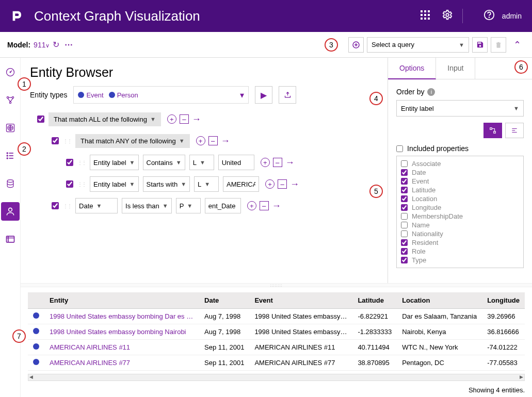 This screenshot has height=397, width=532. What do you see at coordinates (188, 206) in the screenshot?
I see `param-select: P ▼` at bounding box center [188, 206].